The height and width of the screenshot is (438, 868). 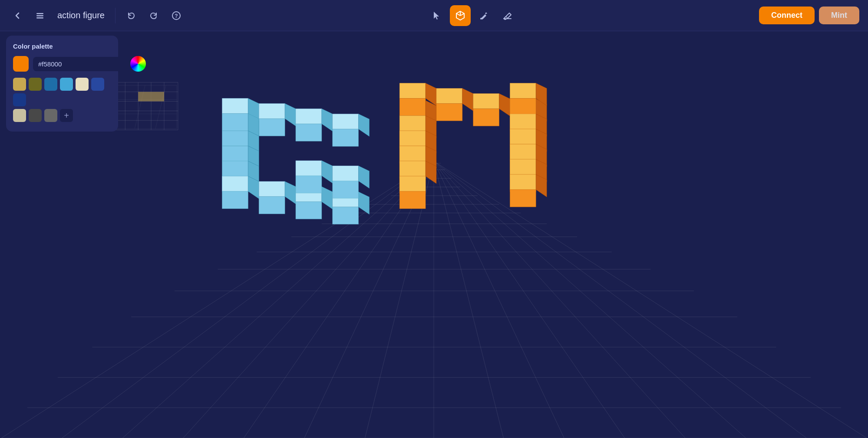 I want to click on swatch-light-blue, so click(x=66, y=84).